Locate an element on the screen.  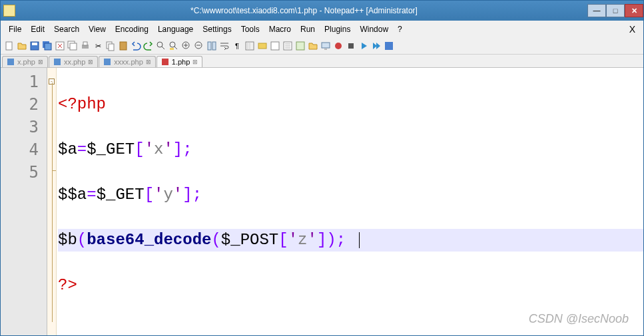
zoom-out-icon is located at coordinates (199, 46).